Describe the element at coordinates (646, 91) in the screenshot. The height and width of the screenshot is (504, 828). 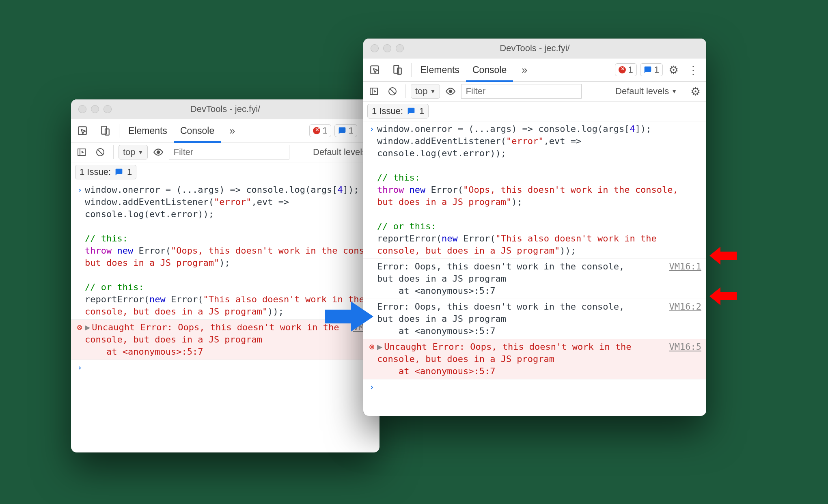
I see `levels-selector: Default levels▼` at that location.